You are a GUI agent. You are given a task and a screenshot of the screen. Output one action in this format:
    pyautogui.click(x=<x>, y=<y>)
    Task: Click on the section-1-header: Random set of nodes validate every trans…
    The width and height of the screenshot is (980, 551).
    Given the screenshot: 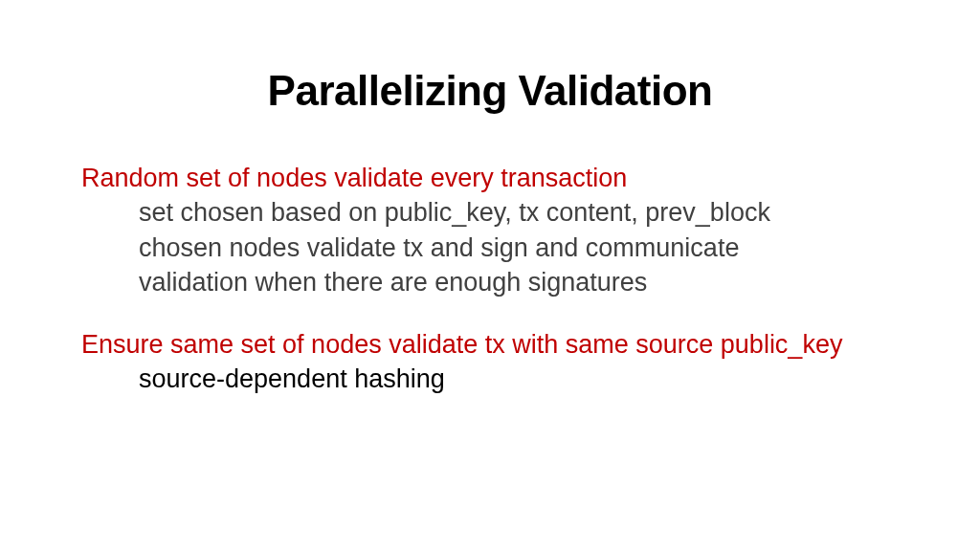 What is the action you would take?
    pyautogui.click(x=490, y=178)
    